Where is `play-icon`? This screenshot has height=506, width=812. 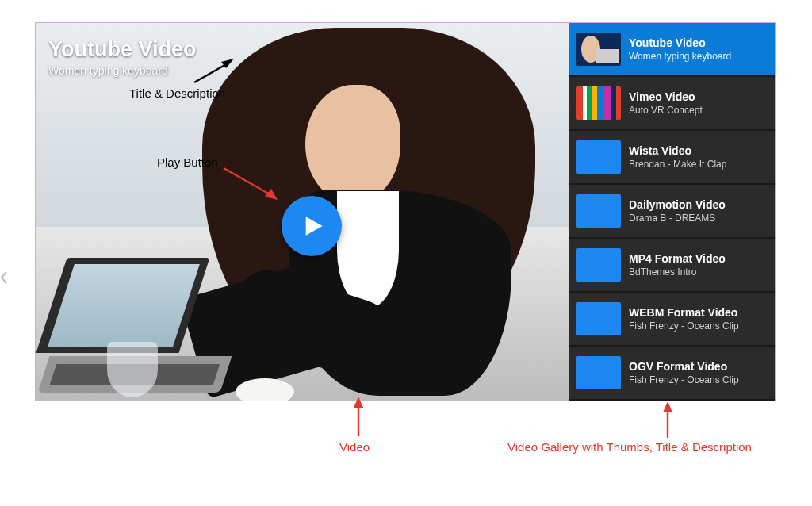
play-icon is located at coordinates (313, 226).